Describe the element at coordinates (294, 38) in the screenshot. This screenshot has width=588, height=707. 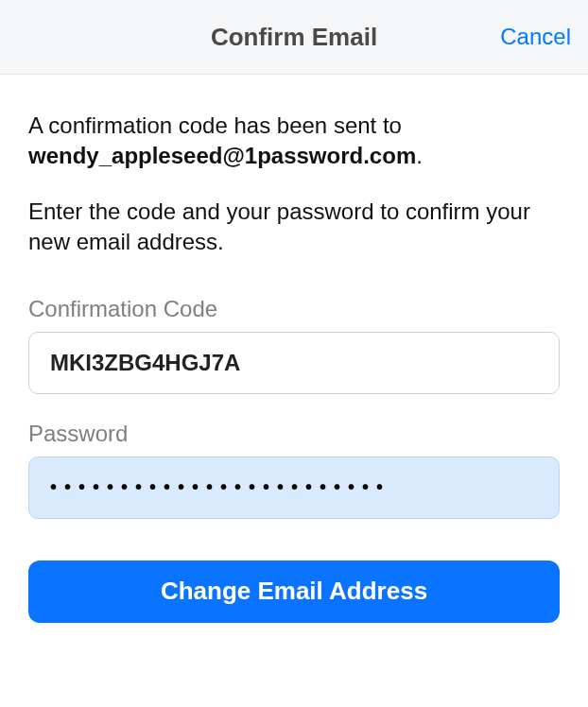
I see `dialog-title: Confirm Email` at that location.